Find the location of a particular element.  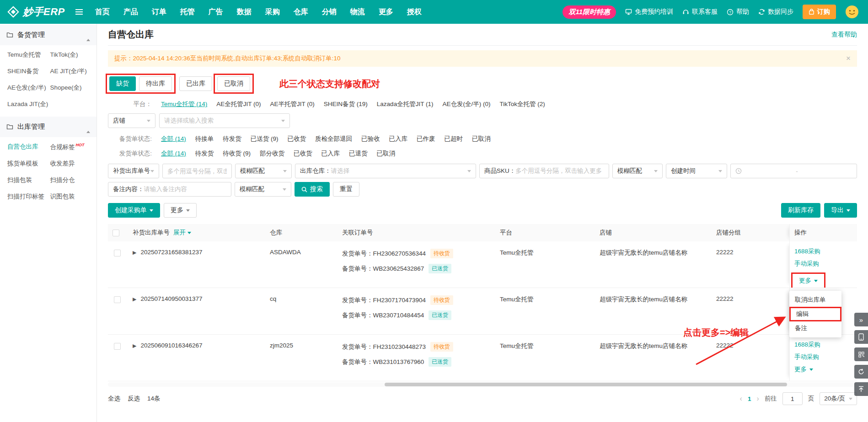

search-button: 搜索 is located at coordinates (312, 189).